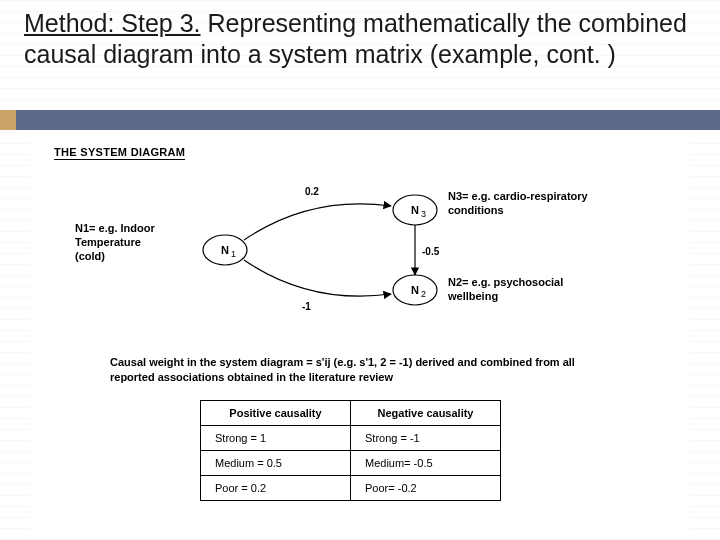 The width and height of the screenshot is (720, 540). Describe the element at coordinates (426, 464) in the screenshot. I see `cell-neg: Medium= -0.5` at that location.